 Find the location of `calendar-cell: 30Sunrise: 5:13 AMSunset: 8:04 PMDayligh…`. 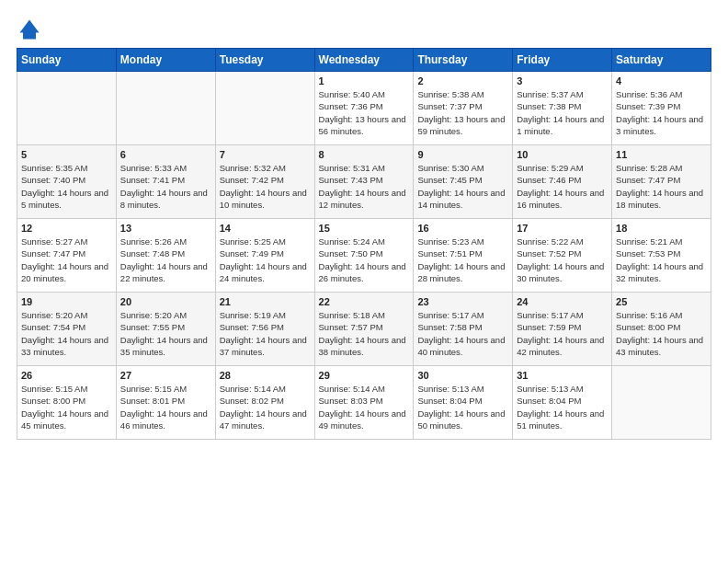

calendar-cell: 30Sunrise: 5:13 AMSunset: 8:04 PMDayligh… is located at coordinates (463, 403).